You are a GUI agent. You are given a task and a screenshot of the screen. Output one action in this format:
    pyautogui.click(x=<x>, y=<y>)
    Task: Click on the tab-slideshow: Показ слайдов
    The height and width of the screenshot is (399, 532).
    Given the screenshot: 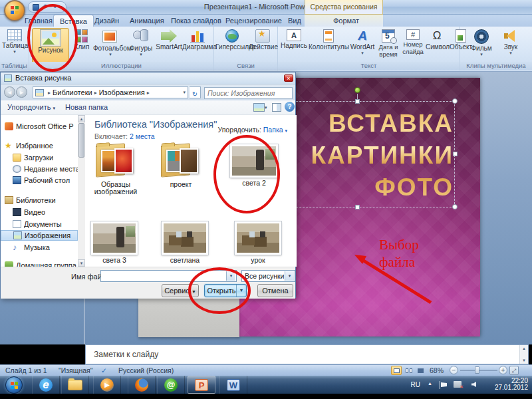 What is the action you would take?
    pyautogui.click(x=196, y=21)
    